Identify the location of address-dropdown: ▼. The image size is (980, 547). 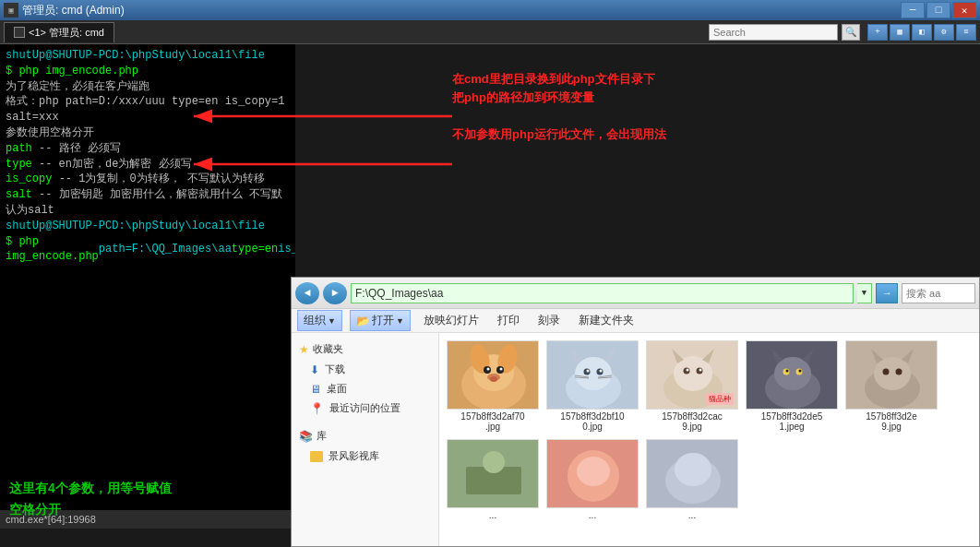
(865, 293).